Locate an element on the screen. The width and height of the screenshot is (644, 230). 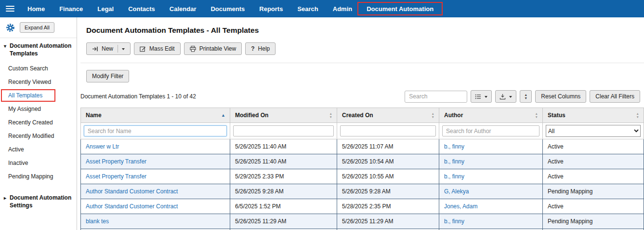
table-row: Author Standard Customer Contract 6/5/20… is located at coordinates (362, 206).